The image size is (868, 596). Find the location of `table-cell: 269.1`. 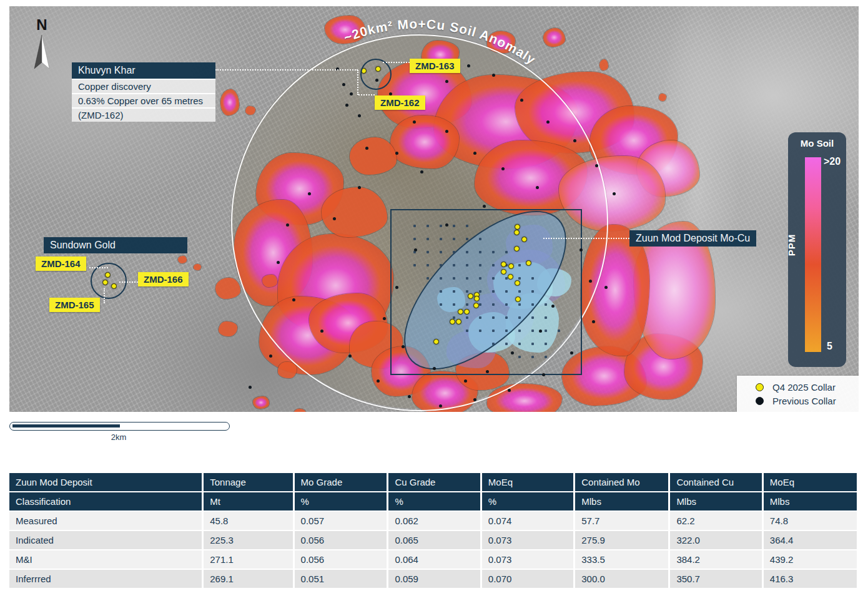

table-cell: 269.1 is located at coordinates (249, 579).